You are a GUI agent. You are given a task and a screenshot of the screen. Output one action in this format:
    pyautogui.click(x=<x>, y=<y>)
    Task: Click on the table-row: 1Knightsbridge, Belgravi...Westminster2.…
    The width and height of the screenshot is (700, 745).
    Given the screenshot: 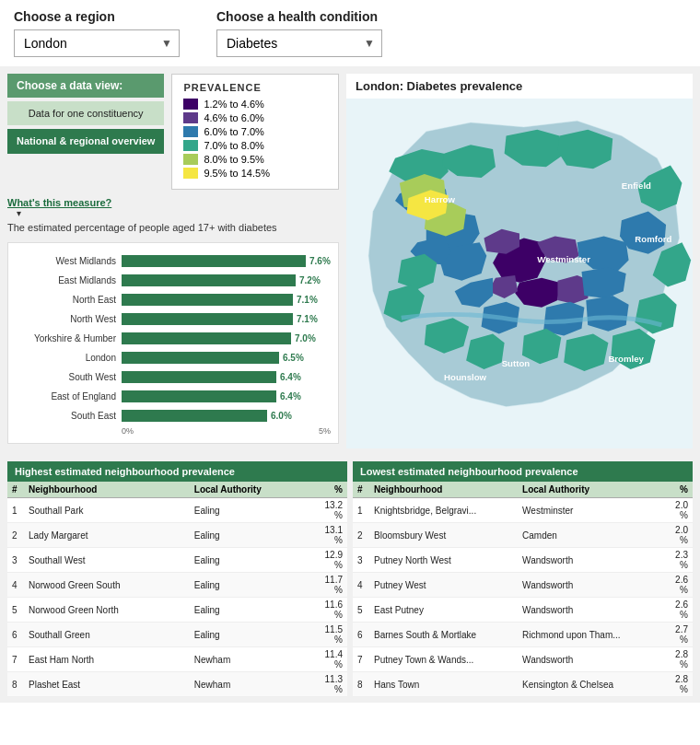 What is the action you would take?
    pyautogui.click(x=523, y=510)
    